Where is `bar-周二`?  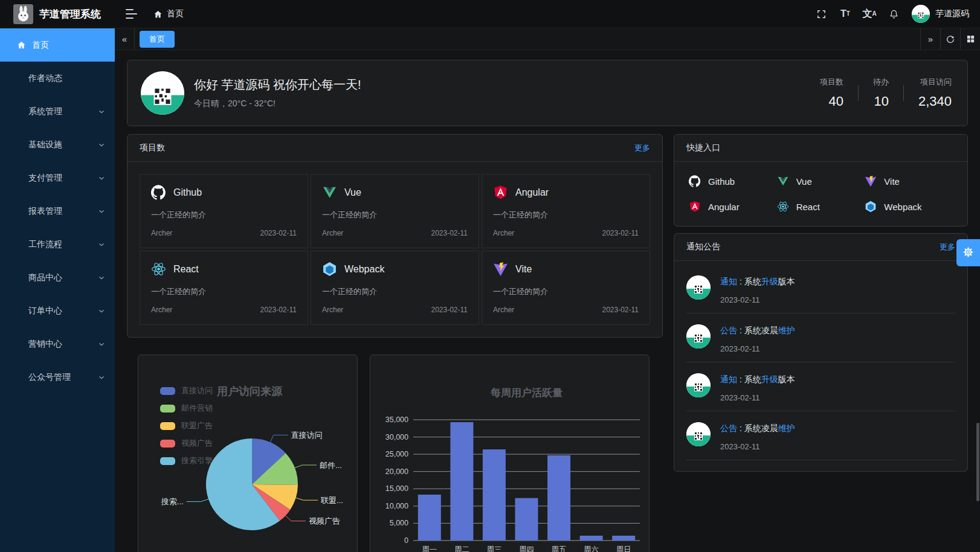 bar-周二 is located at coordinates (462, 481).